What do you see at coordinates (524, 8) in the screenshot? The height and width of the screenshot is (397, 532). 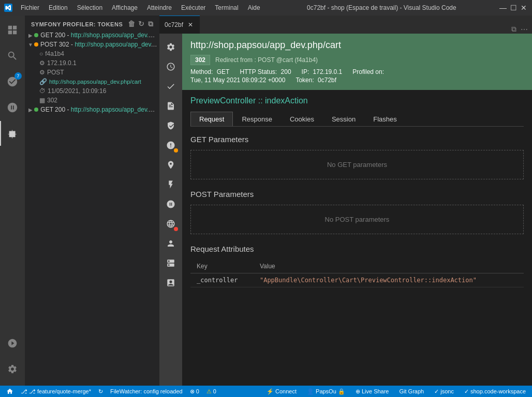 I see `close-button: ✕` at bounding box center [524, 8].